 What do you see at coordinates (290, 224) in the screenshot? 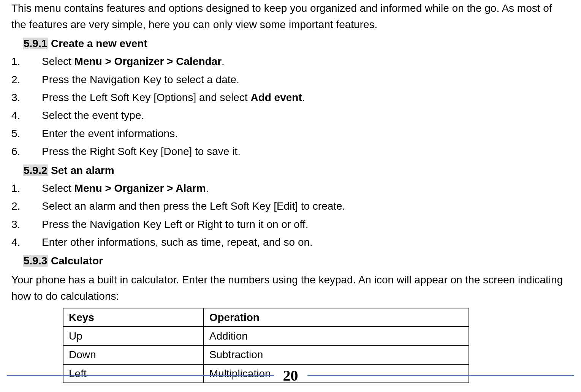
I see `list-item: 3. Press the Navigation Key Left or Righ…` at bounding box center [290, 224].